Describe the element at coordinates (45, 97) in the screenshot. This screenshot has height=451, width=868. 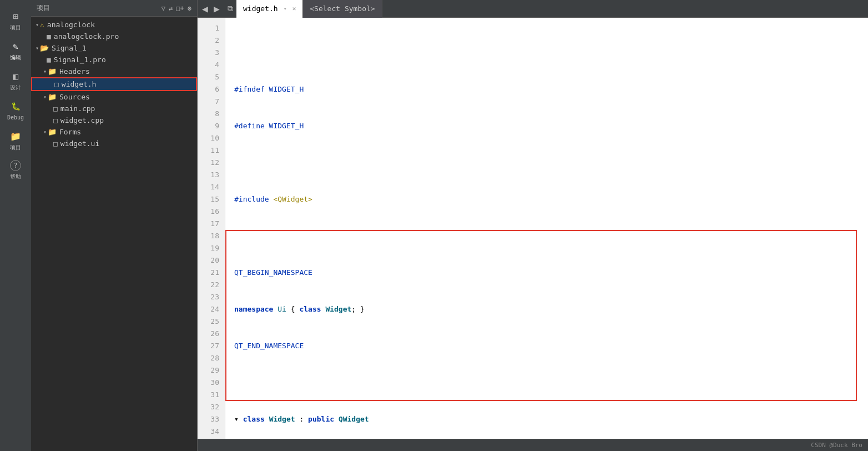
I see `collapse-arrow-sources: ▾` at that location.